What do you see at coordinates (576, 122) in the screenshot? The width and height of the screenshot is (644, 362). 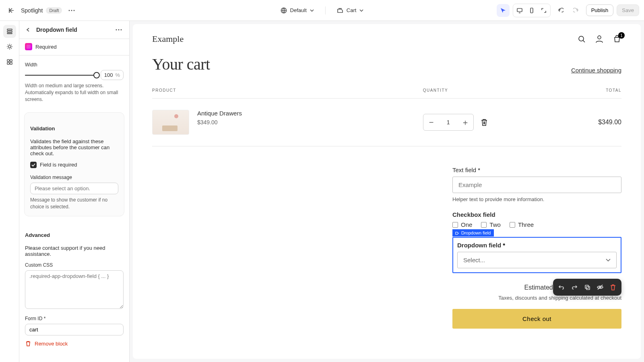 I see `line-total: $349.00` at bounding box center [576, 122].